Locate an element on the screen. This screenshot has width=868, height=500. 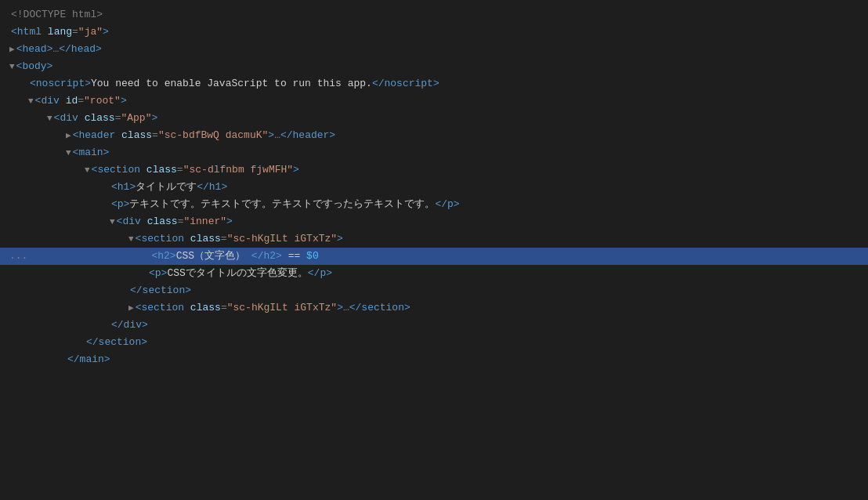
code-line-1: <!DOCTYPE html> is located at coordinates (434, 15).